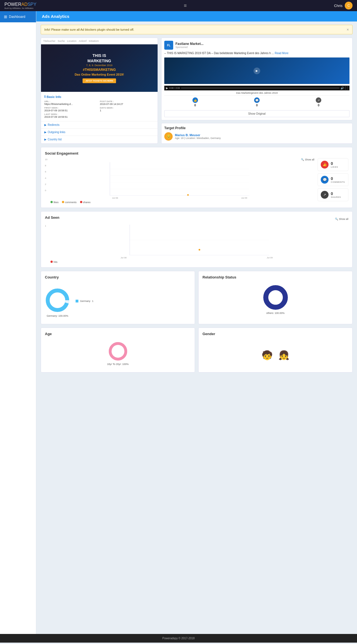  What do you see at coordinates (267, 355) in the screenshot?
I see `gender-avatar-male: 🧒` at bounding box center [267, 355].